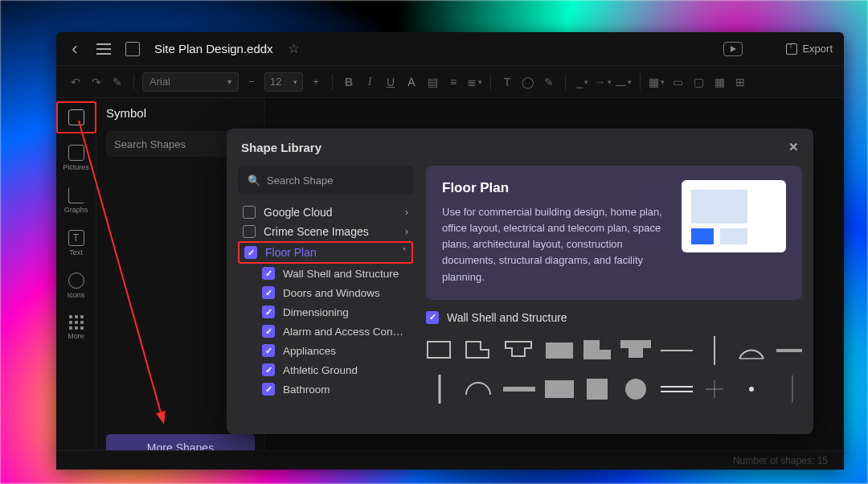 The width and height of the screenshot is (868, 484). I want to click on modal-header: Shape Library ✕, so click(520, 147).